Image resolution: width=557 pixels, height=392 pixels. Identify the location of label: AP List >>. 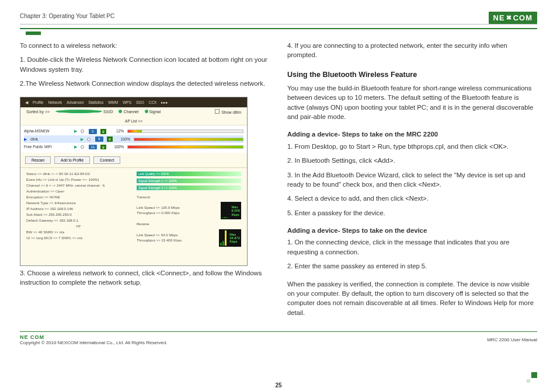
(134, 121).